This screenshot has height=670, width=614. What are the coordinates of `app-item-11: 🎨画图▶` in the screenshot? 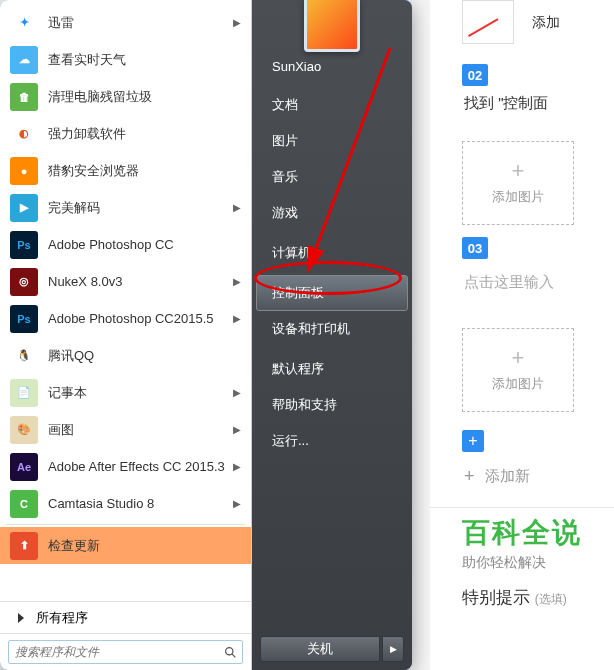 It's located at (126, 430).